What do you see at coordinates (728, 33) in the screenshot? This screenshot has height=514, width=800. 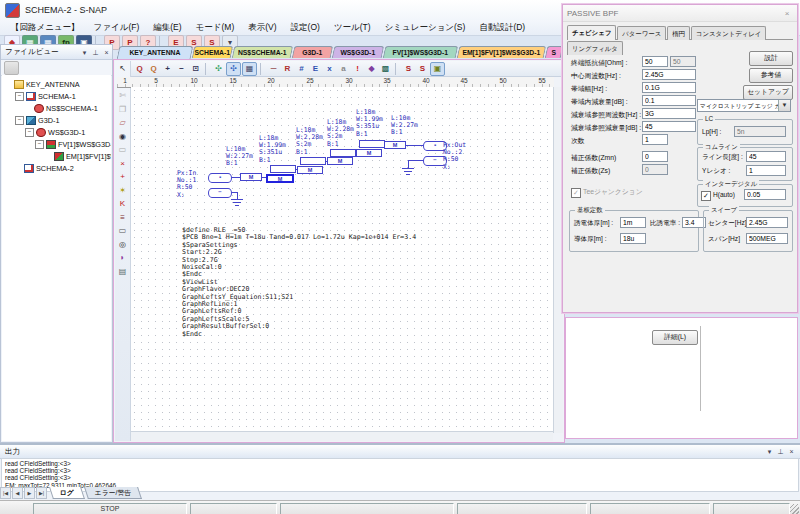 I see `dialog-tab-3: コンスタントディレイ` at bounding box center [728, 33].